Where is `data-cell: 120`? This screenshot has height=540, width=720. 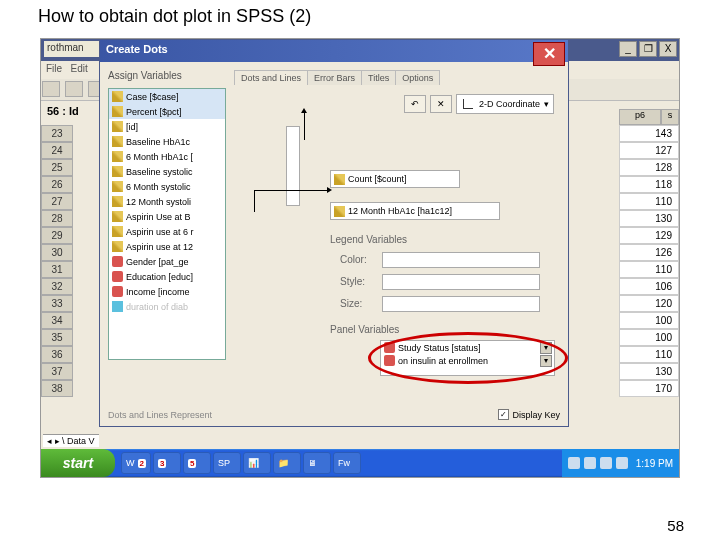
data-cell: 120 is located at coordinates (649, 304).